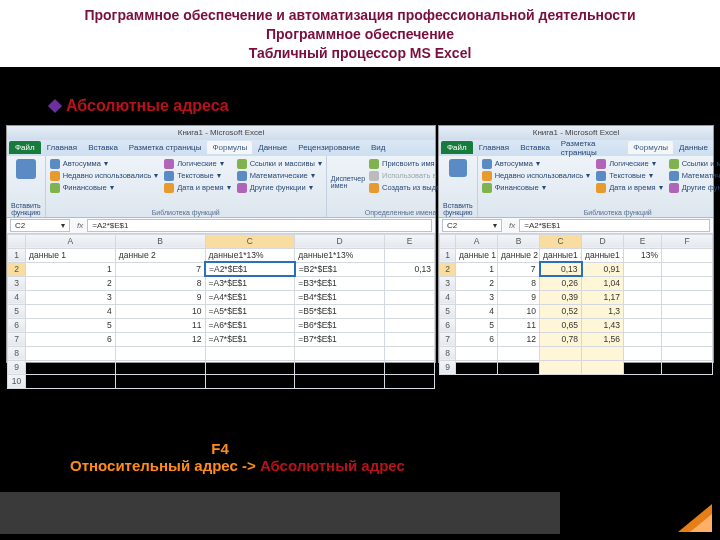  I want to click on cell: данные1*13%, so click(250, 255).